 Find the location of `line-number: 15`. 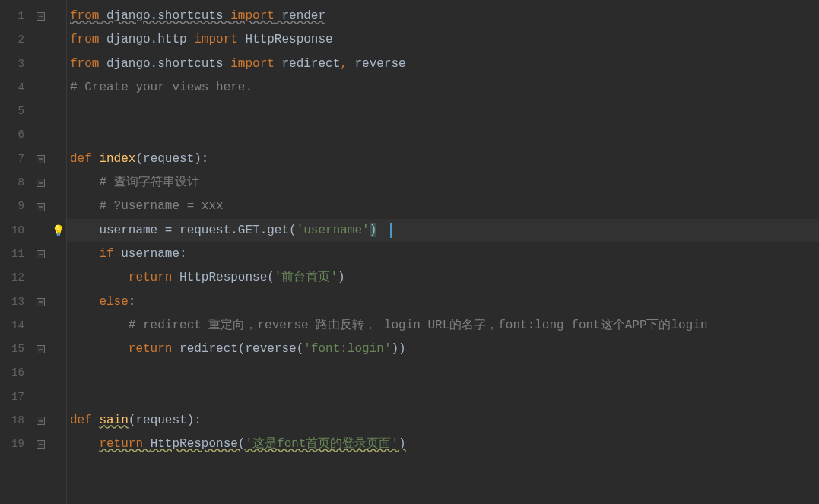

line-number: 15 is located at coordinates (15, 350).